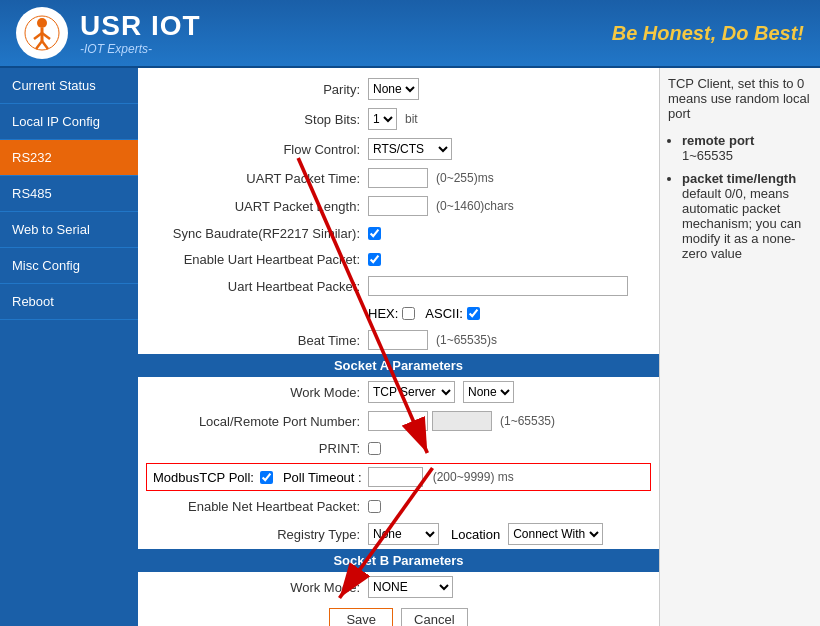  I want to click on stopbits-unit: bit, so click(412, 119).